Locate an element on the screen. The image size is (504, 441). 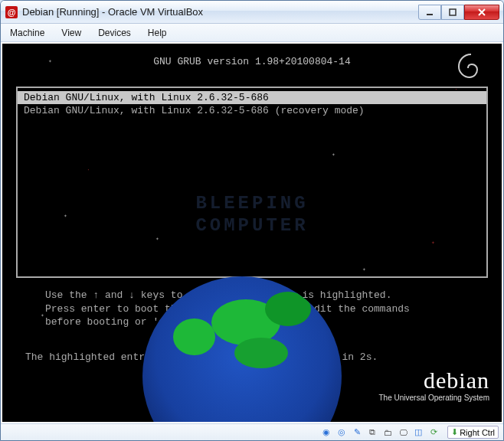
debian-logo: debian The Universal Operating System is located at coordinates (434, 384).